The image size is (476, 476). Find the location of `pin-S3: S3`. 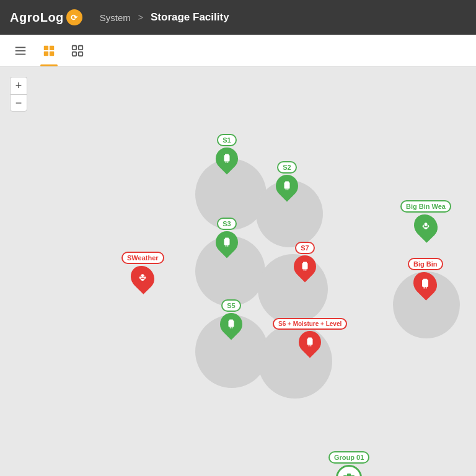

pin-S3: S3 is located at coordinates (227, 238).